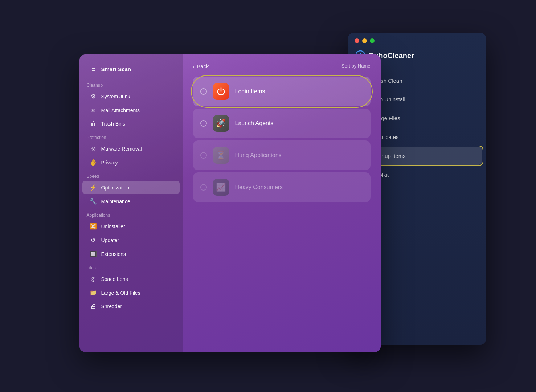 The height and width of the screenshot is (392, 536). Describe the element at coordinates (131, 84) in the screenshot. I see `sidebar-section-cleanup: Cleanup` at that location.